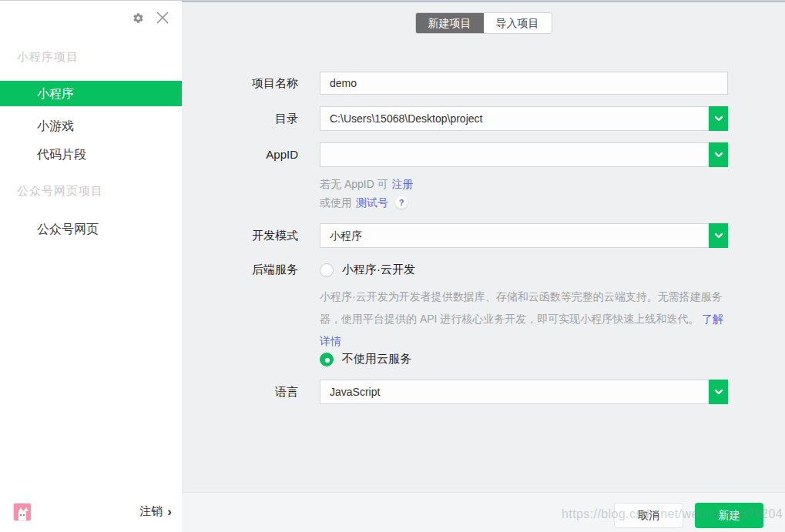 Image resolution: width=785 pixels, height=532 pixels. Describe the element at coordinates (150, 18) in the screenshot. I see `window-controls` at that location.